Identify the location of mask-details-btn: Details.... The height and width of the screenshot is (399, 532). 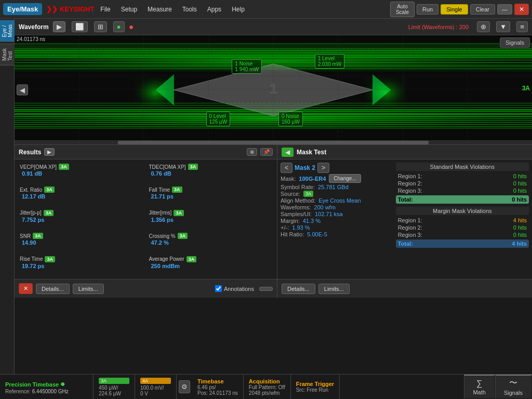
(298, 289).